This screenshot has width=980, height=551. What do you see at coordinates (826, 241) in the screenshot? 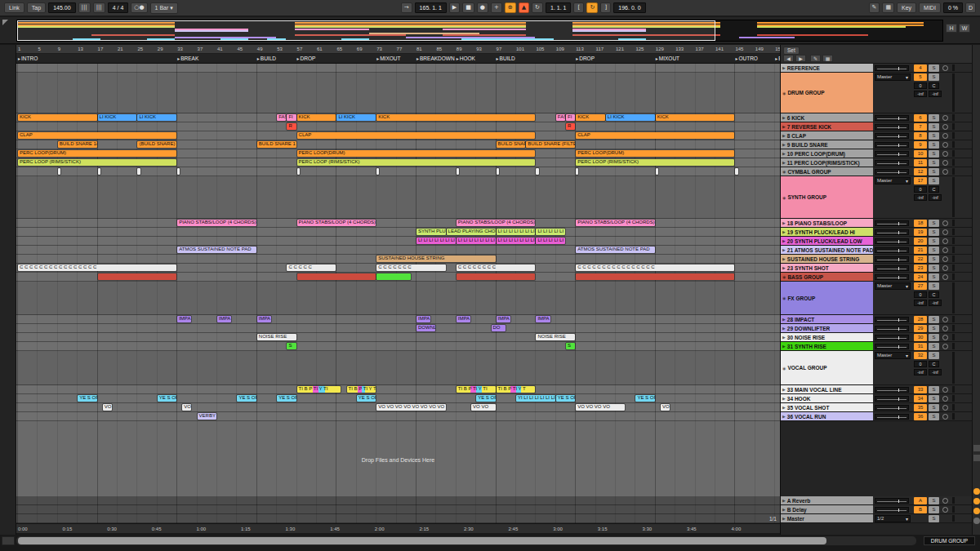
I see `track-name-cell: ▶20 SYNTH PLUCK/LEAD LOW` at bounding box center [826, 241].